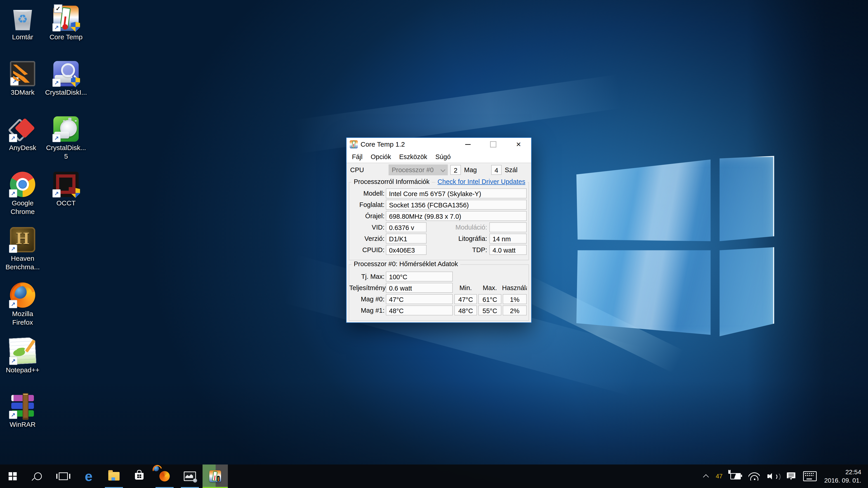 This screenshot has width=868, height=488. I want to click on intel-driver-updates-link: Check for Intel Driver Updates, so click(482, 182).